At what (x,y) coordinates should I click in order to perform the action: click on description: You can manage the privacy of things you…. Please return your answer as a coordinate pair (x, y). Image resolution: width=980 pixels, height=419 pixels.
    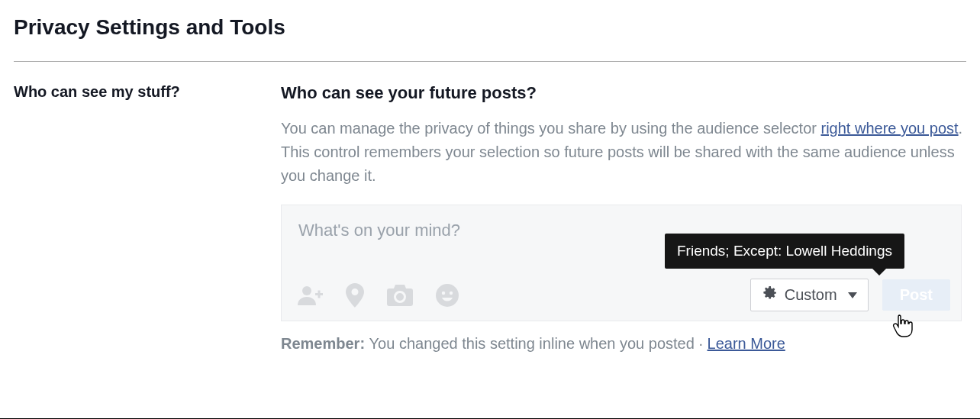
    Looking at the image, I should click on (624, 153).